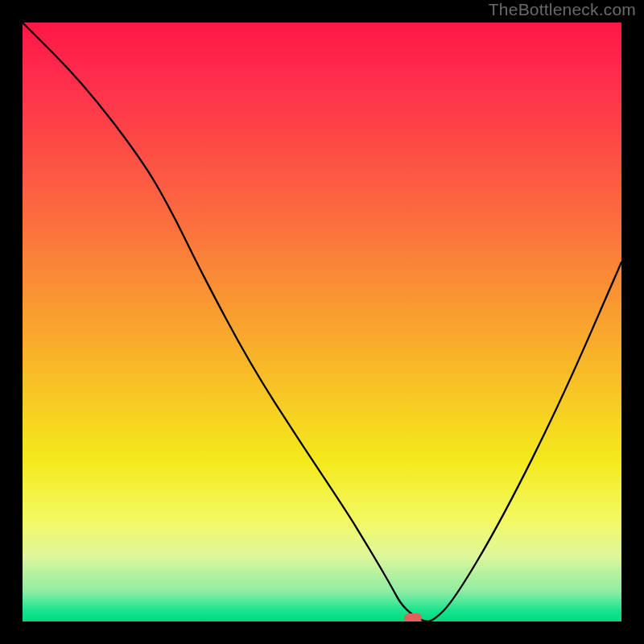 This screenshot has height=644, width=644. Describe the element at coordinates (562, 10) in the screenshot. I see `watermark-text: TheBottleneck.com` at that location.